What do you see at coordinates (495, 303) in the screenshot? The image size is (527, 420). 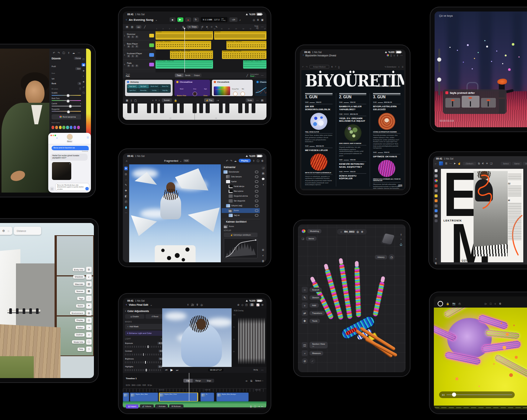 I see `refresh-icon: ○` at bounding box center [495, 303].